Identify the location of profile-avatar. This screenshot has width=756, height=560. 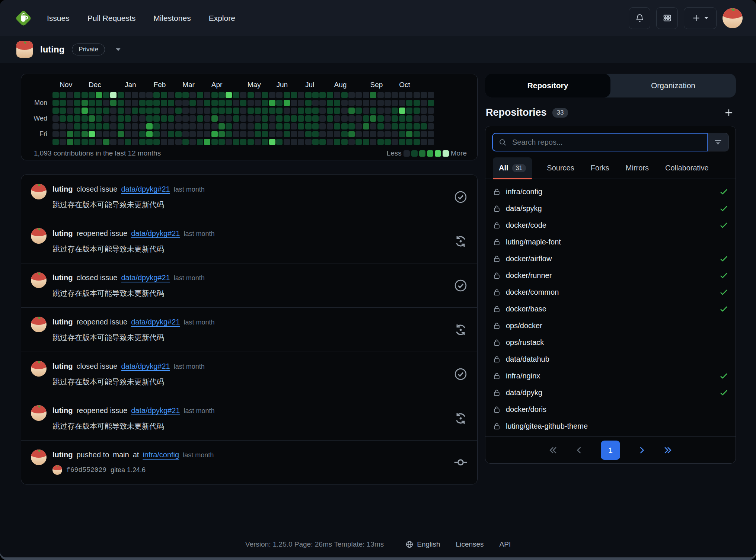
(25, 49).